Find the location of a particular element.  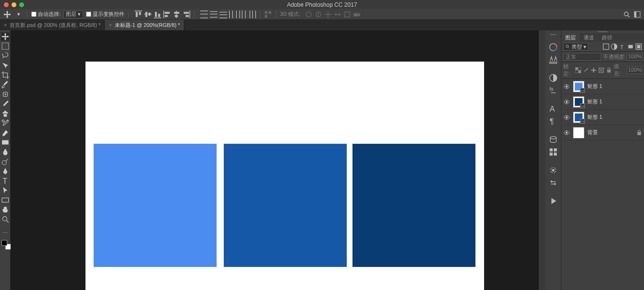

auto-select-checkbox: 自动选择: is located at coordinates (46, 14).